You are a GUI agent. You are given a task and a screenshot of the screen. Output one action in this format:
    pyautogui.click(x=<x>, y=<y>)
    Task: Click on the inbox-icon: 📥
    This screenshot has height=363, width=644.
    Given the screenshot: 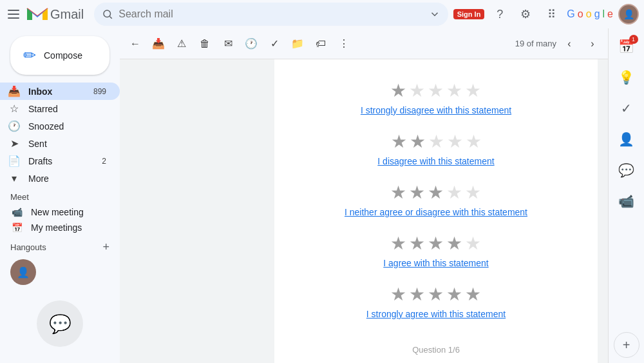 What is the action you would take?
    pyautogui.click(x=14, y=92)
    